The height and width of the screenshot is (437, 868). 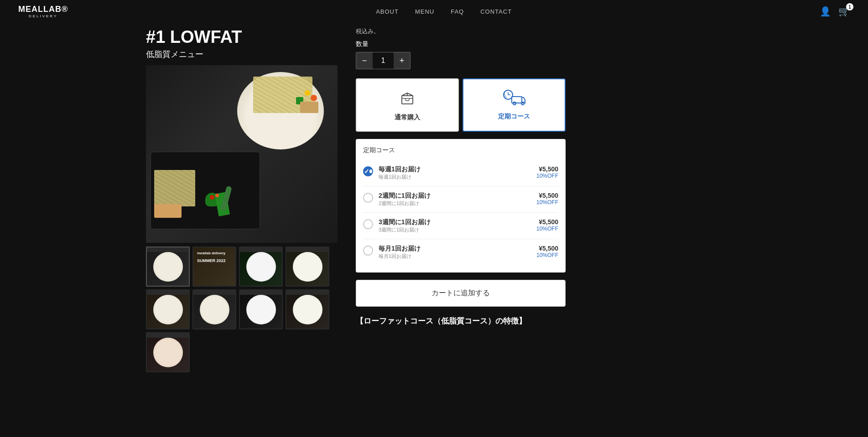 What do you see at coordinates (457, 249) in the screenshot?
I see `sub-option-monthly-label: 毎月1回お届け` at bounding box center [457, 249].